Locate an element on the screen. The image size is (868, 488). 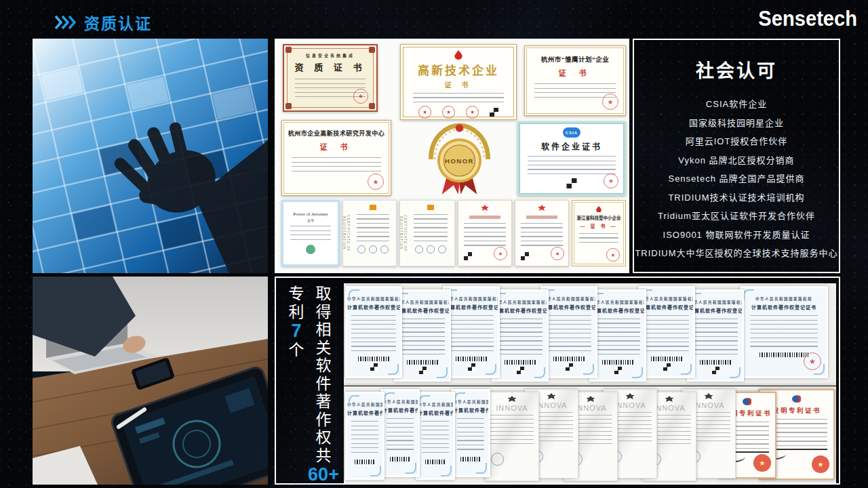
cert-title: Power of Attorney is located at coordinates (311, 214).